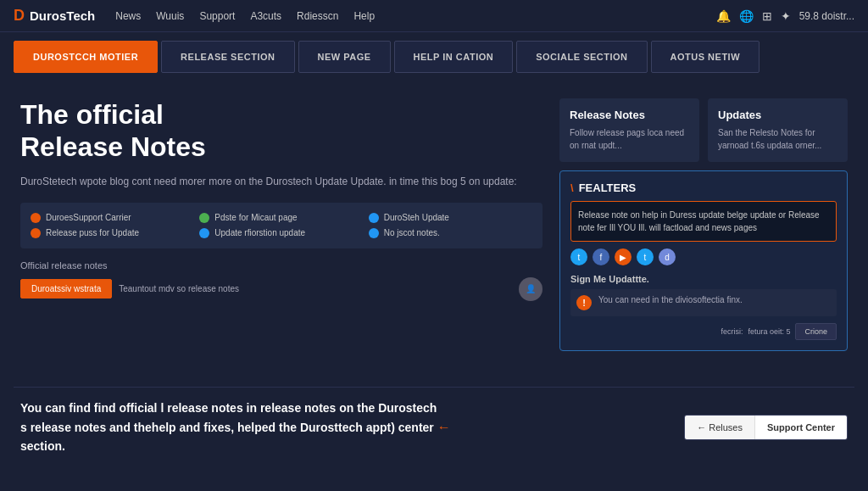 Image resolution: width=868 pixels, height=491 pixels. What do you see at coordinates (128, 16) in the screenshot?
I see `nav-link-news: News` at bounding box center [128, 16].